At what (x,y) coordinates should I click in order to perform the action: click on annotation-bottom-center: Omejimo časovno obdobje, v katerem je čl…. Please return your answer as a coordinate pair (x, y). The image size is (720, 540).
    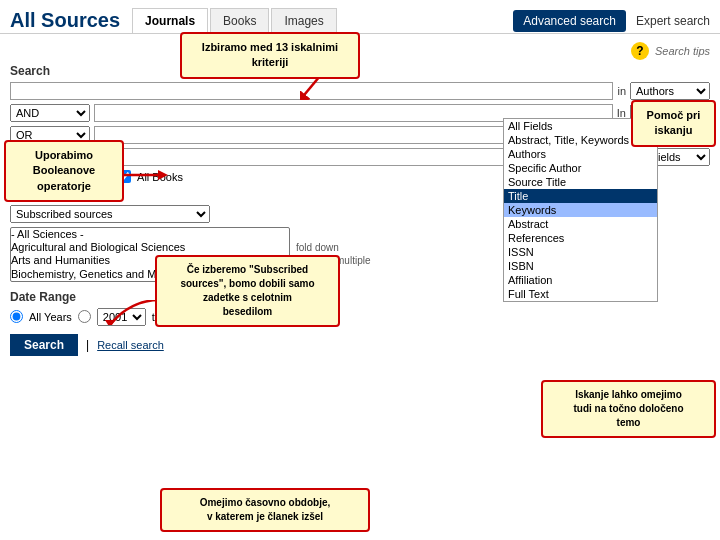
    Looking at the image, I should click on (265, 510).